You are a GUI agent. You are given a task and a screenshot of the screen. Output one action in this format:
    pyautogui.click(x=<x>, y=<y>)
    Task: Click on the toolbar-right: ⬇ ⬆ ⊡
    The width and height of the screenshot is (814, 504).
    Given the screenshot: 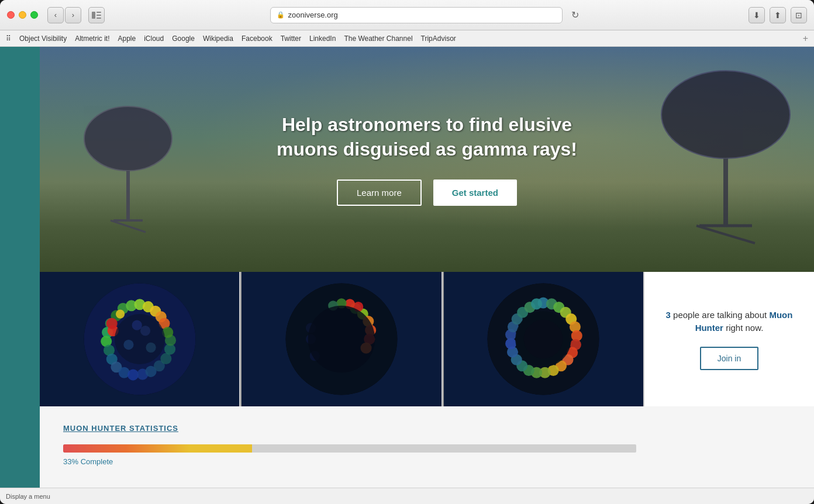 What is the action you would take?
    pyautogui.click(x=778, y=15)
    